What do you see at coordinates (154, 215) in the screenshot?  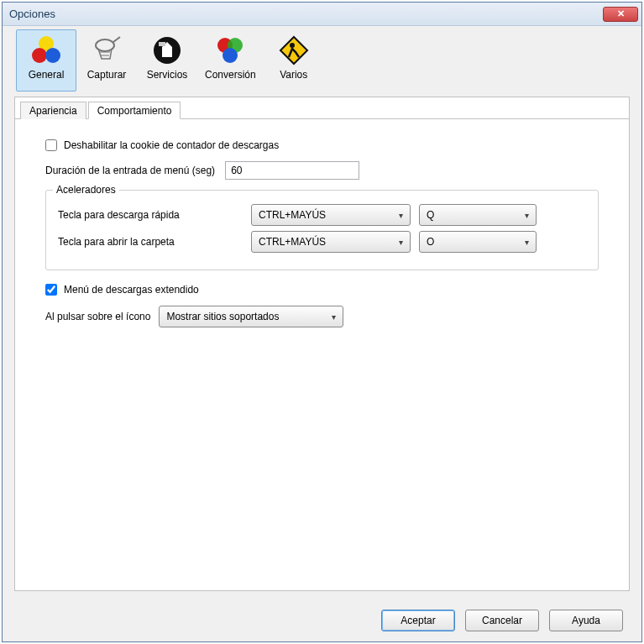 I see `quick-download-label: Tecla para descarga rápida` at bounding box center [154, 215].